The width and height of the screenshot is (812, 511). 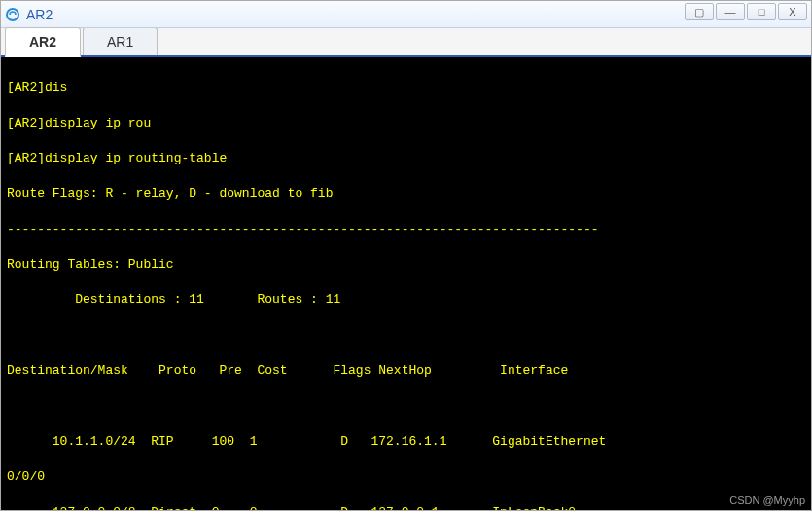 What do you see at coordinates (406, 265) in the screenshot?
I see `table-name: Routing Tables: Public` at bounding box center [406, 265].